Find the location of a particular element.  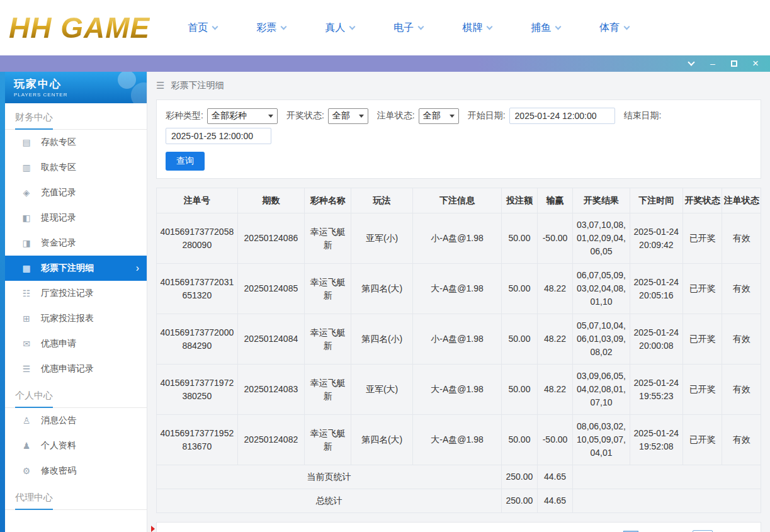

sidebar-item-funds-records: ◨ 资金记录 is located at coordinates (76, 243).